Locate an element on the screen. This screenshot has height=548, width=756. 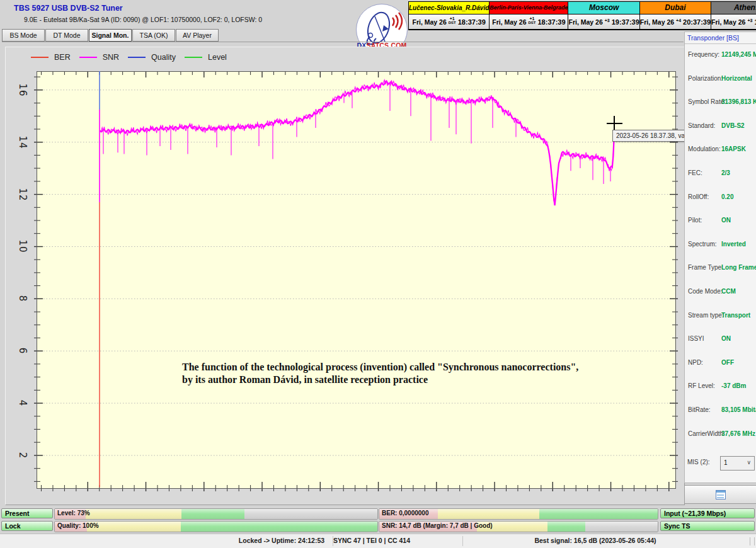
sidebar-row-label: Pilot: is located at coordinates (695, 220).